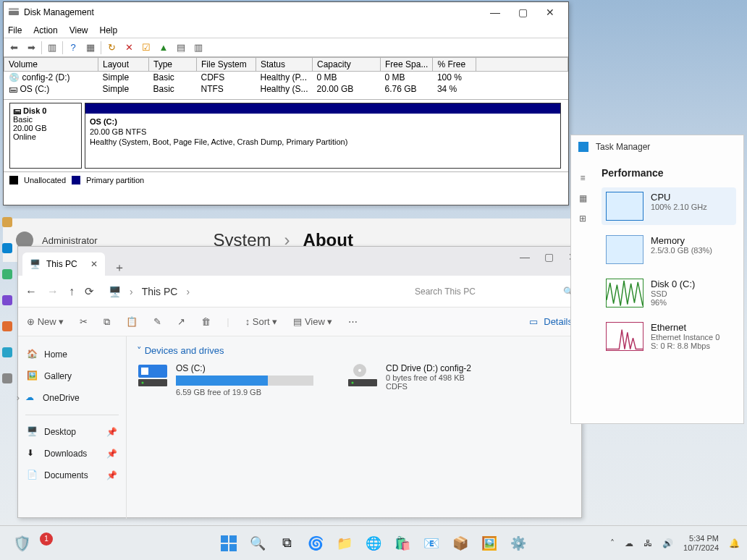 This screenshot has height=560, width=747. I want to click on tm-card-cpu: CPU100% 2.10 GHz, so click(669, 206).